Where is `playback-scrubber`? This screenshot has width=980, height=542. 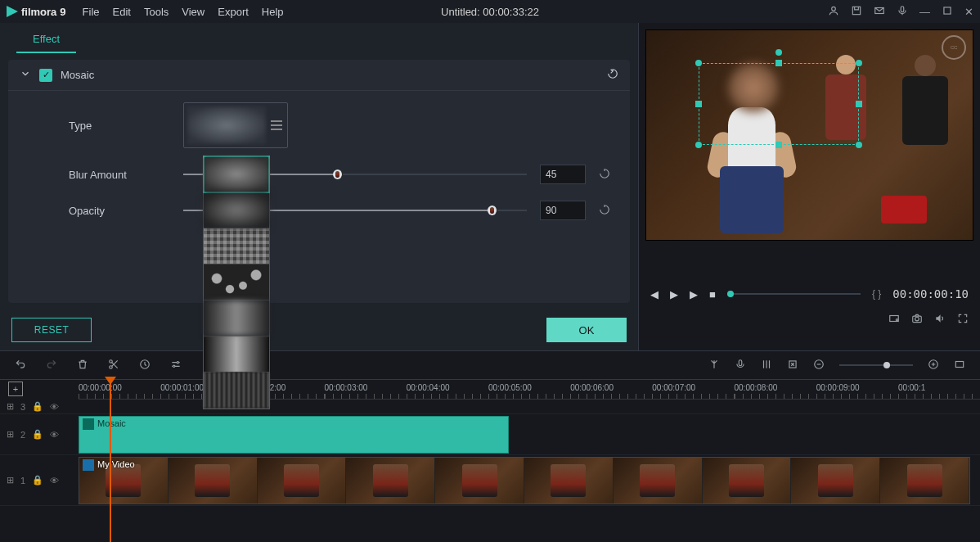
playback-scrubber is located at coordinates (793, 294).